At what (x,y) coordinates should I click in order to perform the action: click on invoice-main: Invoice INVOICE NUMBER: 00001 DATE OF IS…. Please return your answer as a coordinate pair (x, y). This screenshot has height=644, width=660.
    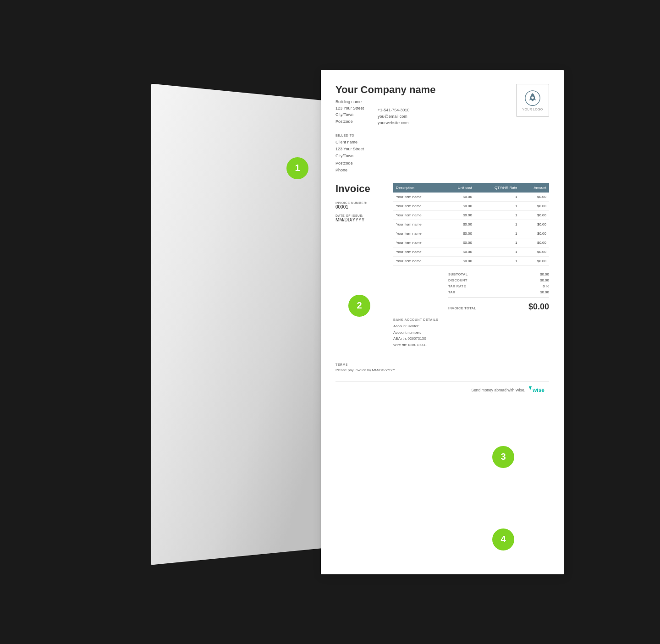
    Looking at the image, I should click on (442, 265).